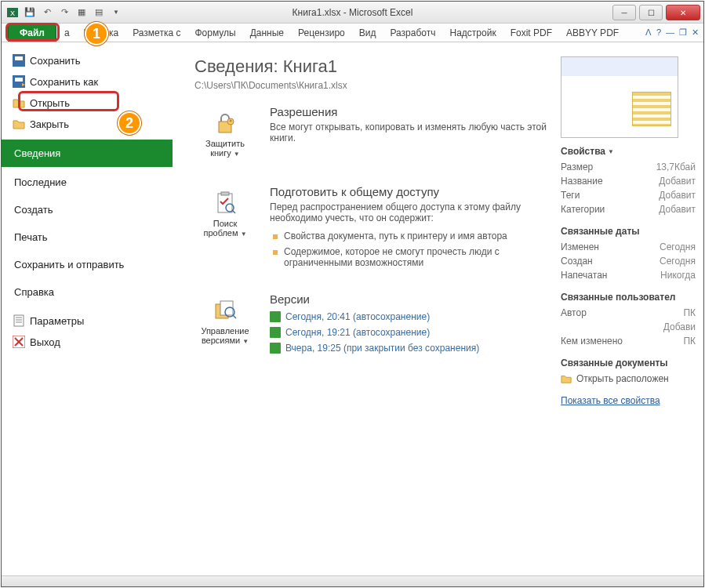 The width and height of the screenshot is (705, 588). I want to click on manage-versions-button: Управление версиями ▼, so click(225, 325).